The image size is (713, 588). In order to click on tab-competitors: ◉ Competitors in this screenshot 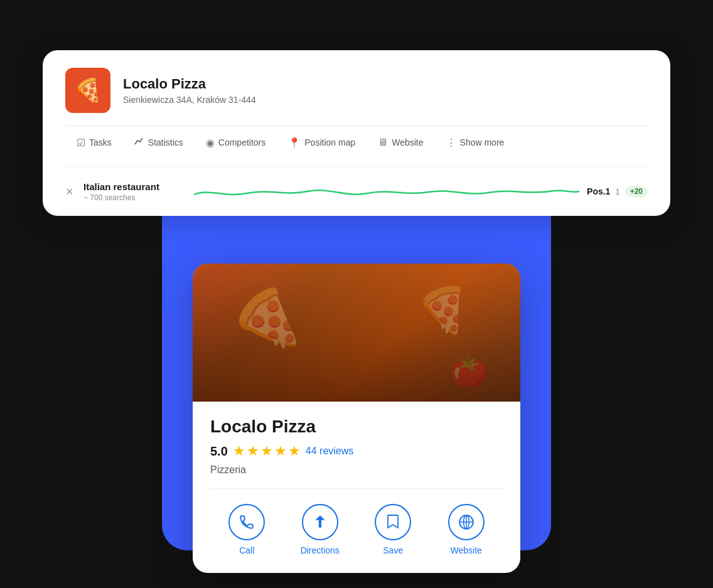, I will do `click(236, 143)`.